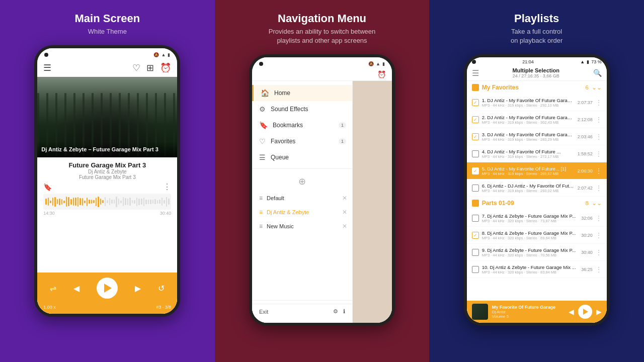 Image resolution: width=644 pixels, height=362 pixels. Describe the element at coordinates (475, 188) in the screenshot. I see `track-6-checkbox` at that location.